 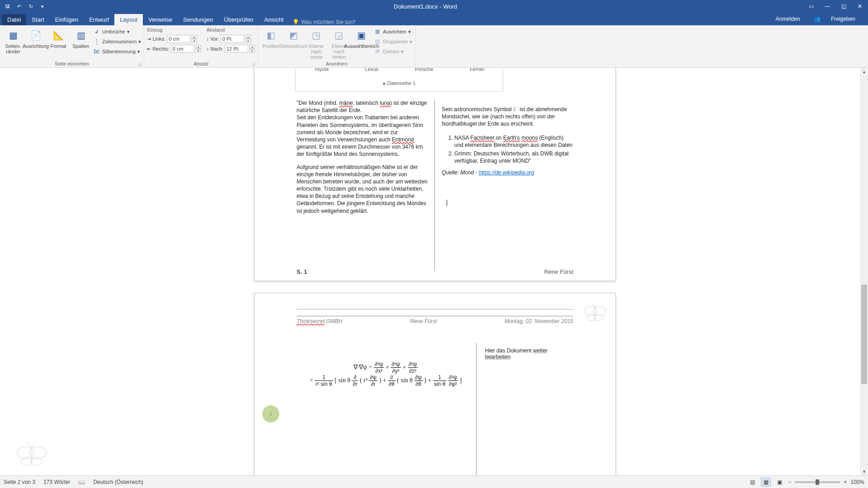 I want to click on undo-button: ↶, so click(x=19, y=6).